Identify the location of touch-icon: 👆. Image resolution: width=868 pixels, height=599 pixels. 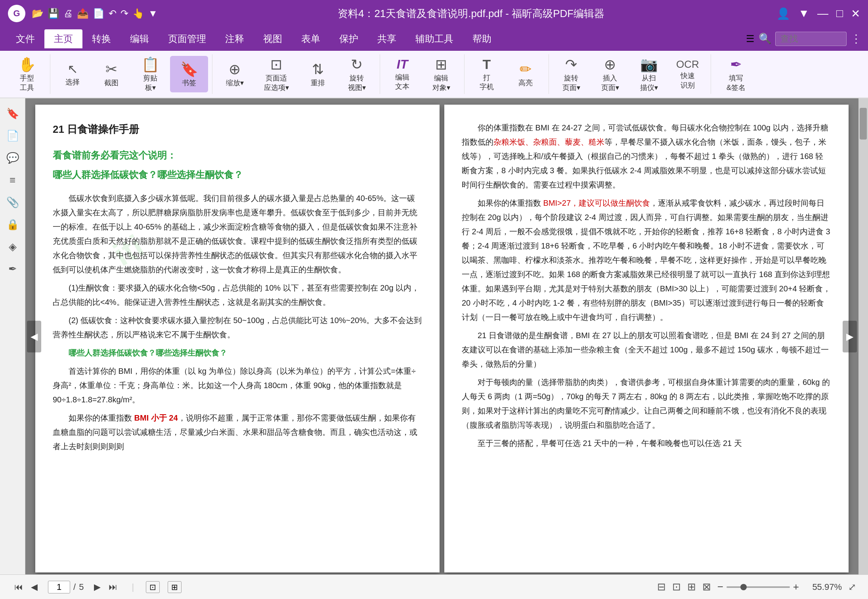
(138, 13).